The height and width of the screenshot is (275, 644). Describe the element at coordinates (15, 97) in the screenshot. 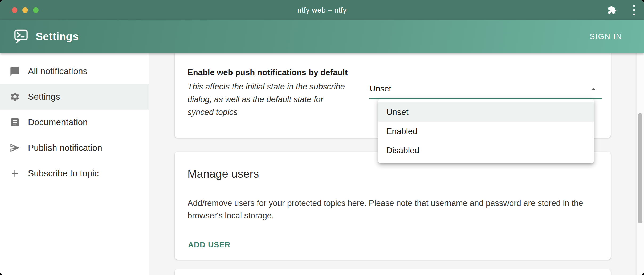

I see `gear-icon` at that location.